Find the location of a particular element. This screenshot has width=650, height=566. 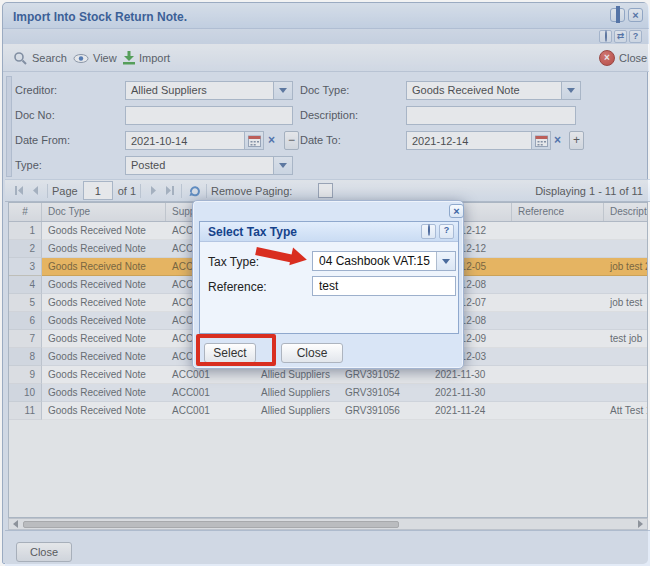

tax-type-combo: 04 Cashbook VAT:15 is located at coordinates (384, 261).